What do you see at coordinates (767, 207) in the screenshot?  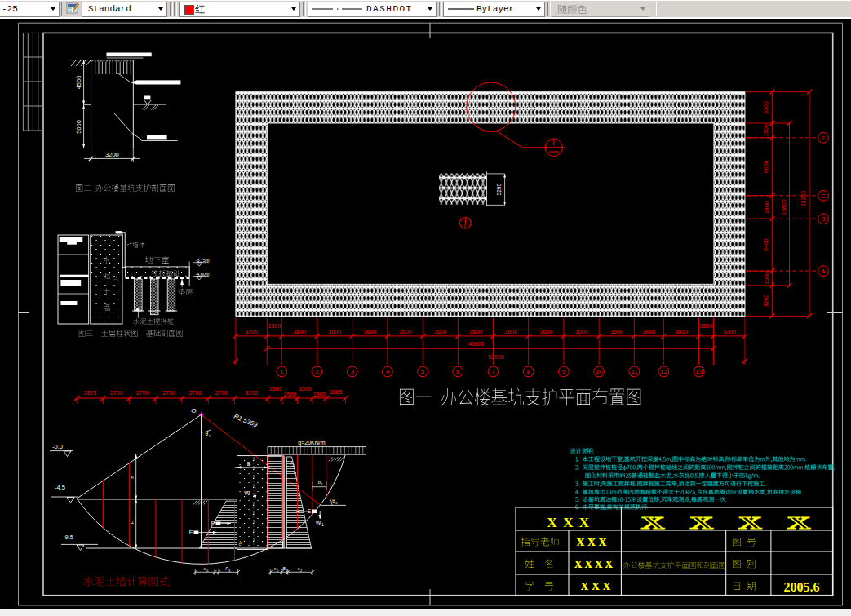 I see `svg-text: 2400` at bounding box center [767, 207].